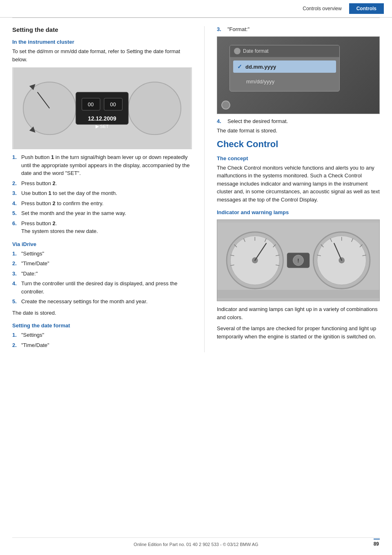 The width and height of the screenshot is (392, 555). Describe the element at coordinates (102, 126) in the screenshot. I see `svg-text: ▶ SET` at that location.